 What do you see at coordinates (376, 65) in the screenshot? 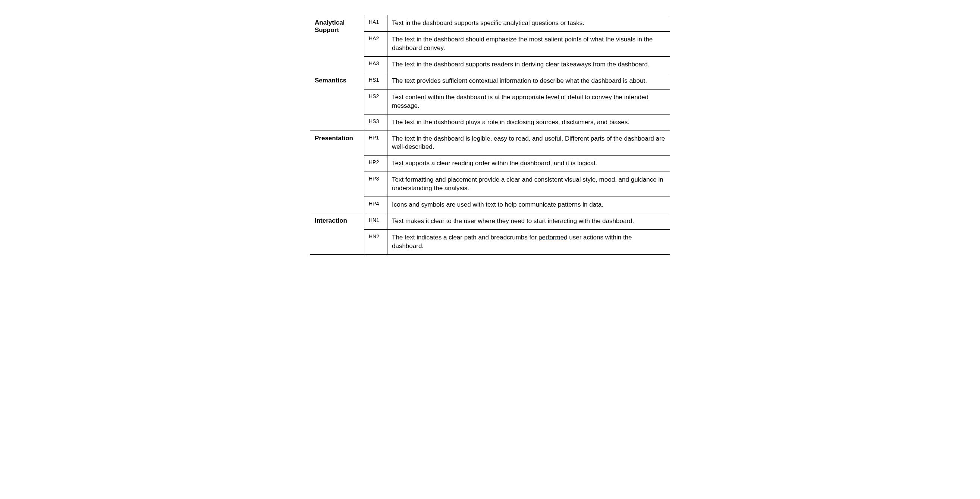
I see `code-cell: HA3` at bounding box center [376, 65].